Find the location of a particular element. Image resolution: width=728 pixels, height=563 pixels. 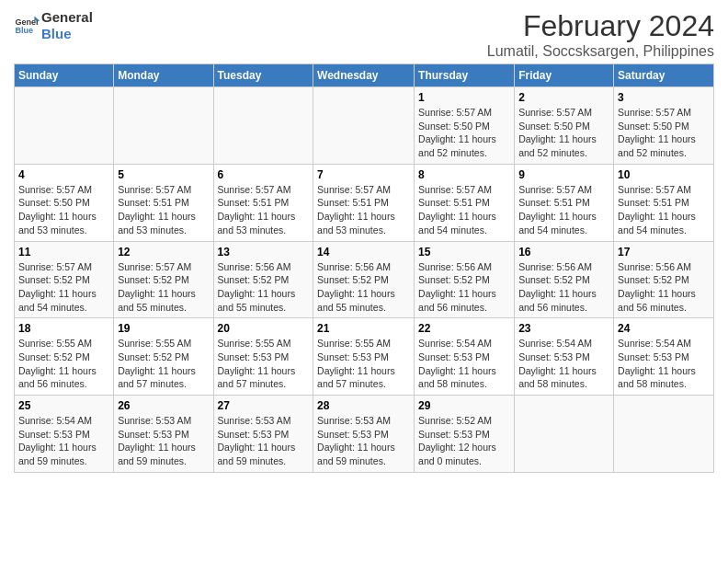

page-header: General Blue General Blue February 2024 … is located at coordinates (364, 35).